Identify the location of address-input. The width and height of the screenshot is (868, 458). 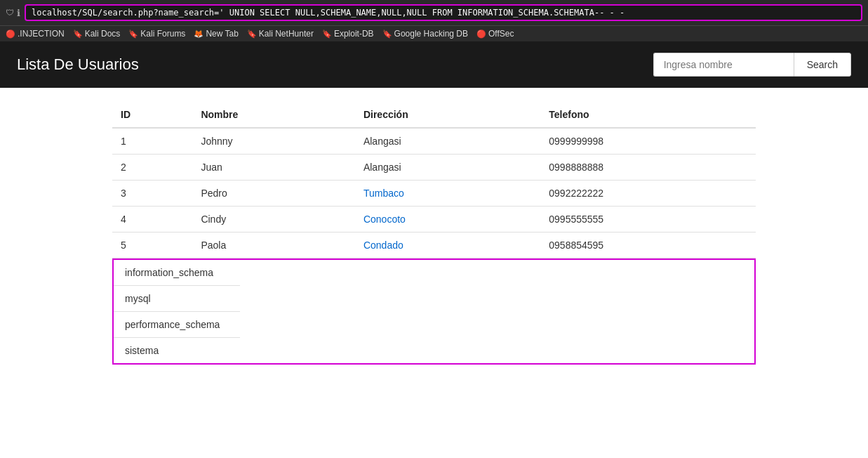
(443, 13).